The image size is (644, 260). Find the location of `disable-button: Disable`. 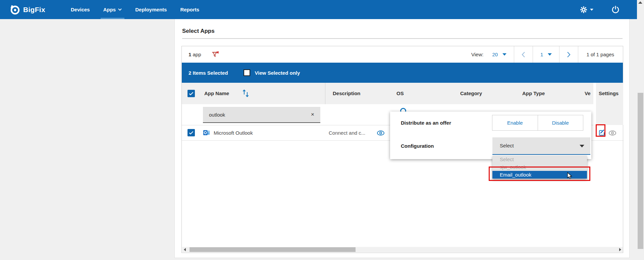

disable-button: Disable is located at coordinates (560, 123).